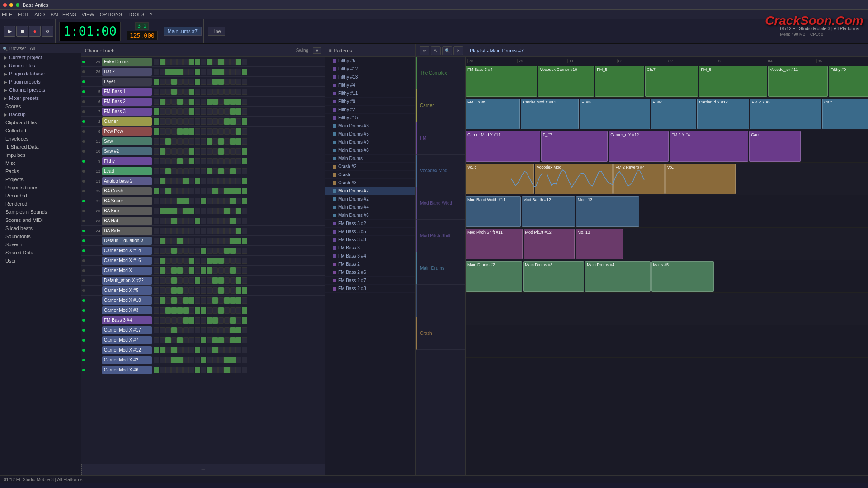 Image resolution: width=868 pixels, height=488 pixels. Describe the element at coordinates (127, 92) in the screenshot. I see `channel-name-btn: FM Bass 1` at that location.